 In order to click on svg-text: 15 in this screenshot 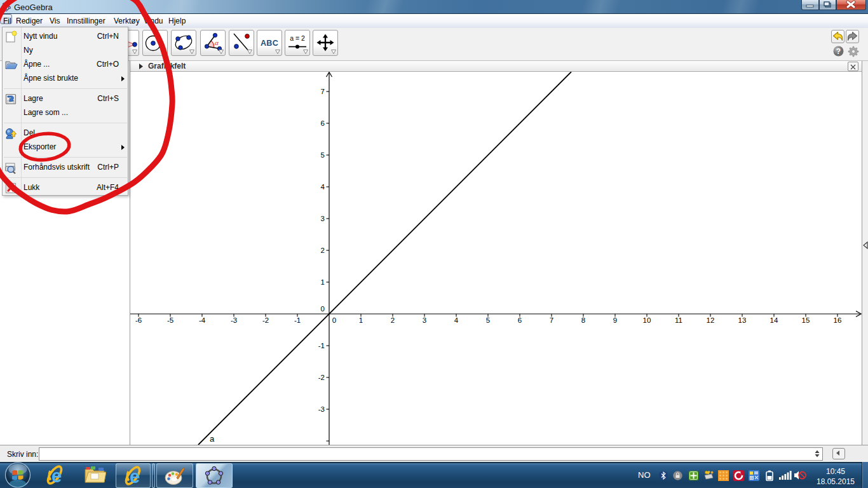, I will do `click(806, 320)`.